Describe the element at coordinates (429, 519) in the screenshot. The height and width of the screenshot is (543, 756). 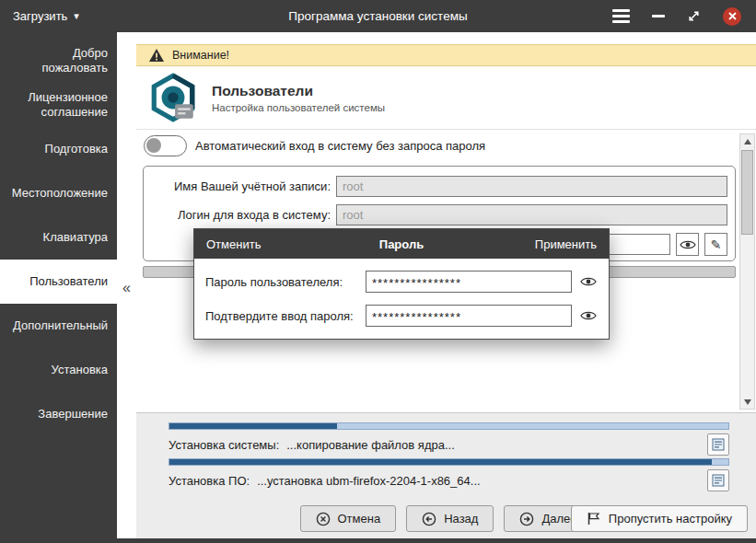
I see `back-arrow-icon` at that location.